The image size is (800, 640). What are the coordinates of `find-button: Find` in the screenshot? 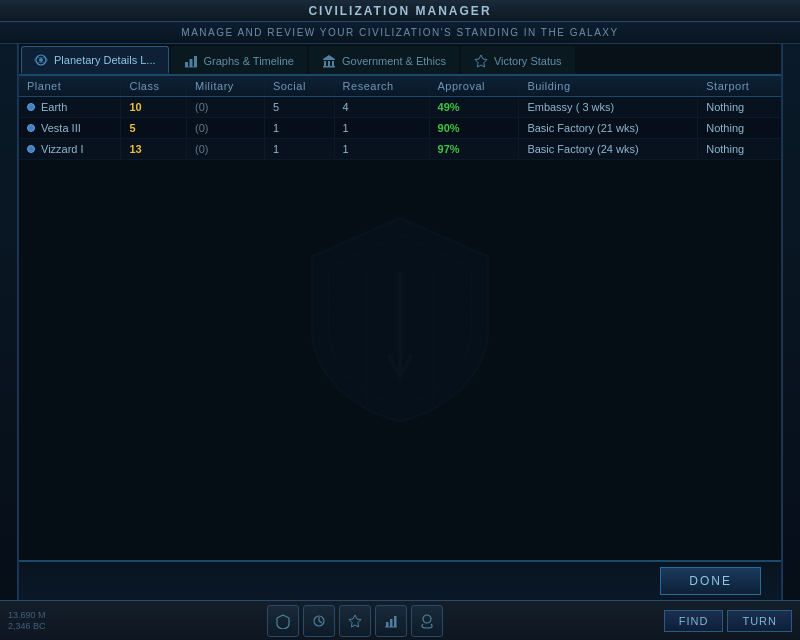 It's located at (694, 621).